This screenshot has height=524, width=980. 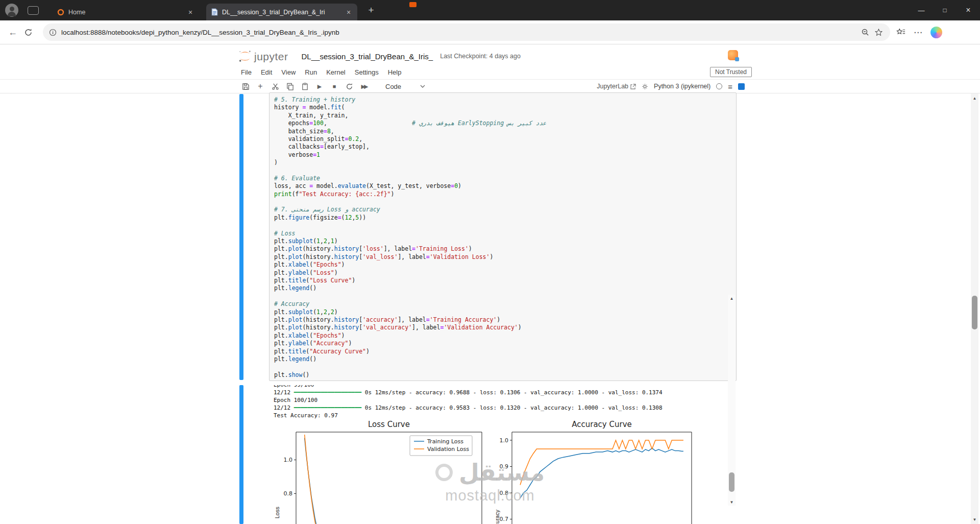 What do you see at coordinates (504, 265) in the screenshot?
I see `code-line: plt.xlabel("Epochs")` at bounding box center [504, 265].